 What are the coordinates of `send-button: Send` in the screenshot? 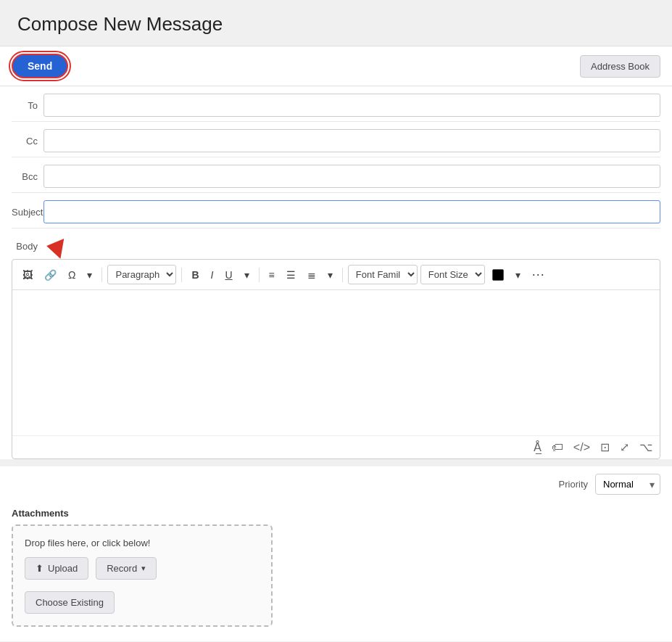 It's located at (40, 66).